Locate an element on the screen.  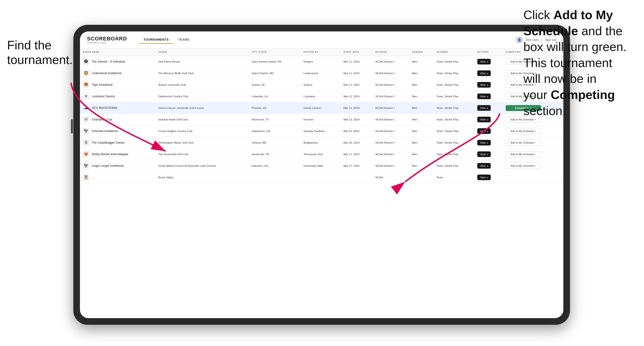
cell-venue: Great Waters Course At Reynolds Lake Oco… is located at coordinates (202, 166).